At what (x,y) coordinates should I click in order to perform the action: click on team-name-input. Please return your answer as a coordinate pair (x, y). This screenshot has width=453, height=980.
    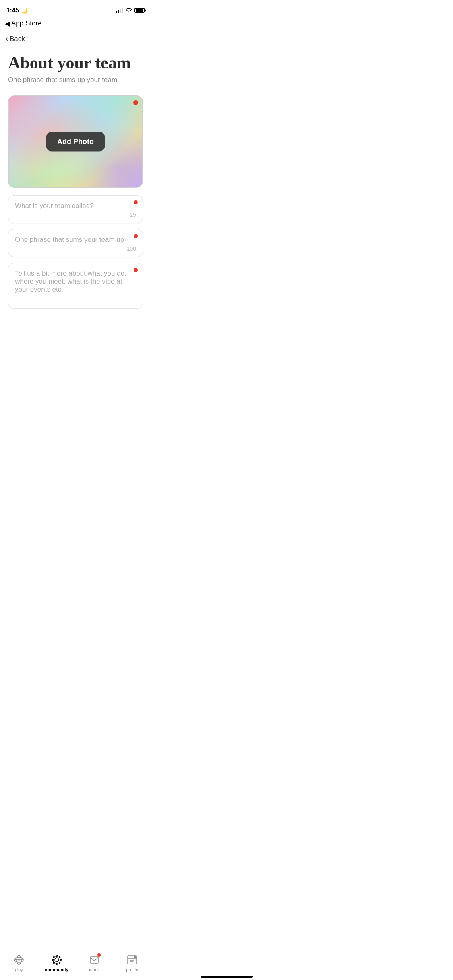
    Looking at the image, I should click on (76, 206).